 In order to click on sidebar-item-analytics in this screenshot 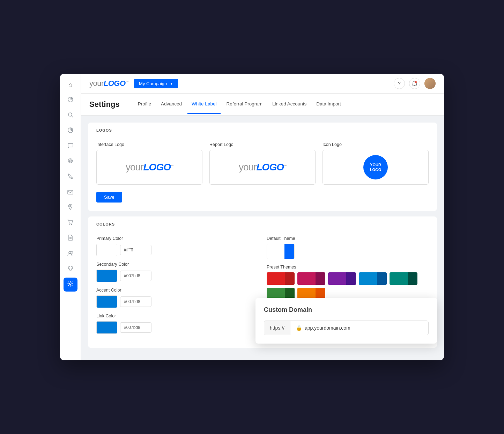, I will do `click(71, 100)`.